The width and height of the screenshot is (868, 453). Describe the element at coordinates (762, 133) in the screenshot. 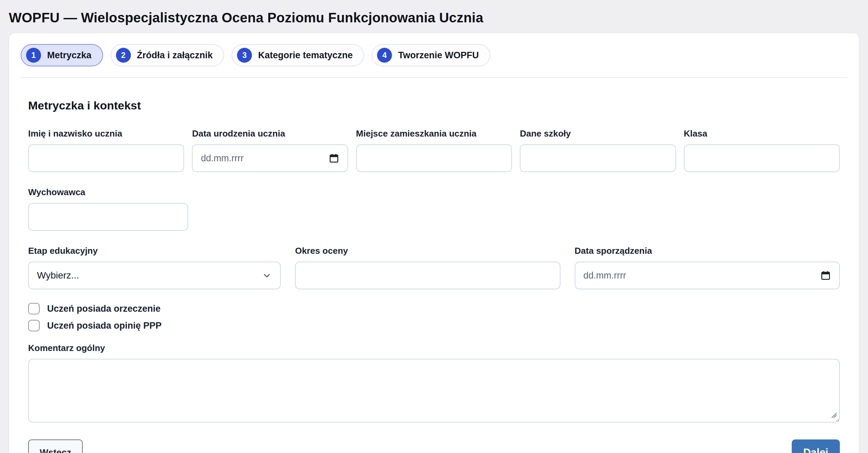

I see `class-label: Klasa` at that location.